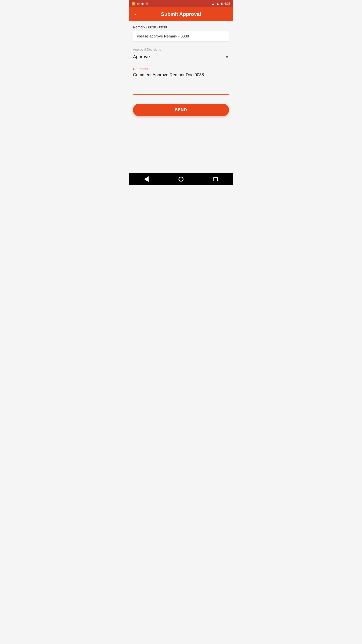 The image size is (362, 644). What do you see at coordinates (141, 57) in the screenshot?
I see `approval-decisions-value: Approve` at bounding box center [141, 57].